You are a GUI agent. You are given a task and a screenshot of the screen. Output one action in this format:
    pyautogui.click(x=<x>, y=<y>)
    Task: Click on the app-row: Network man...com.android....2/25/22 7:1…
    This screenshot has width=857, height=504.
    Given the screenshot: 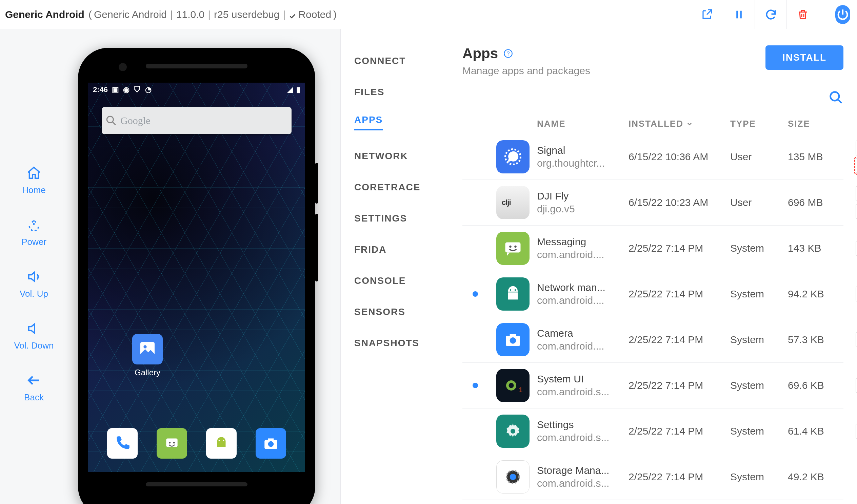 What is the action you would take?
    pyautogui.click(x=653, y=294)
    